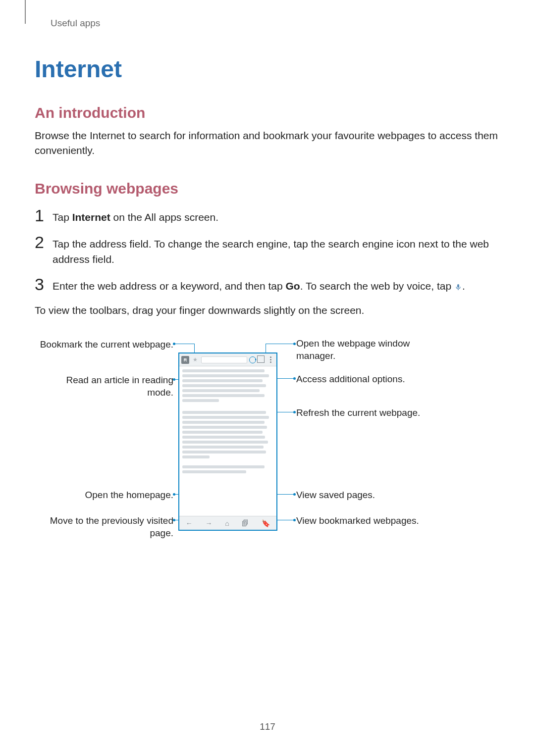 This screenshot has height=756, width=535. Describe the element at coordinates (228, 442) in the screenshot. I see `phone-mock: R ★` at that location.